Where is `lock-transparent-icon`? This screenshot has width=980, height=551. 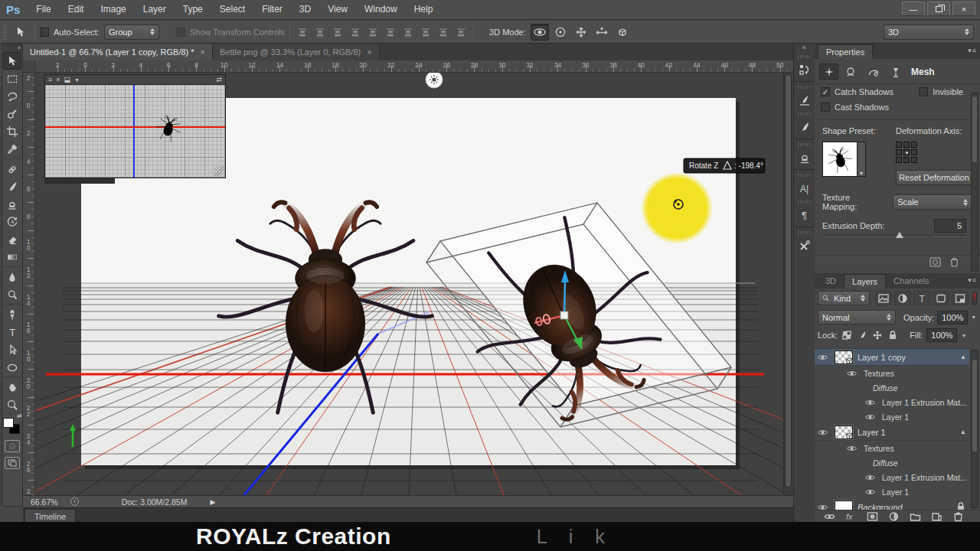 lock-transparent-icon is located at coordinates (847, 335).